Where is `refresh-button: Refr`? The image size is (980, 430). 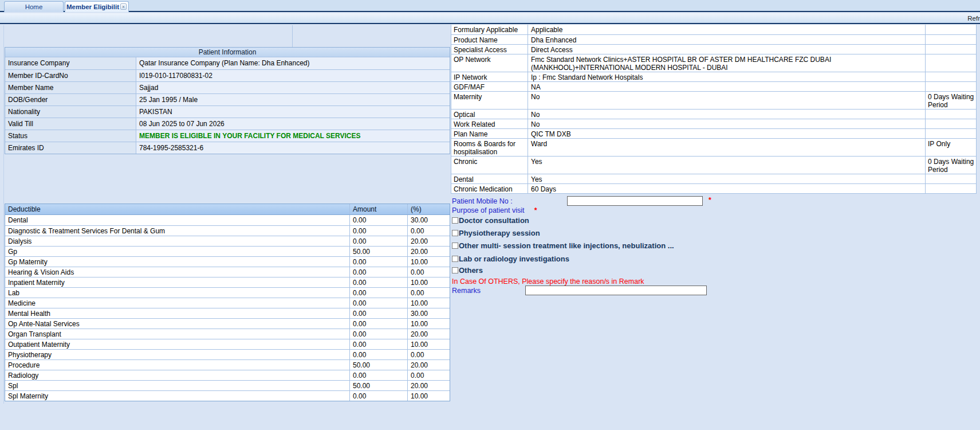 refresh-button: Refr is located at coordinates (974, 18).